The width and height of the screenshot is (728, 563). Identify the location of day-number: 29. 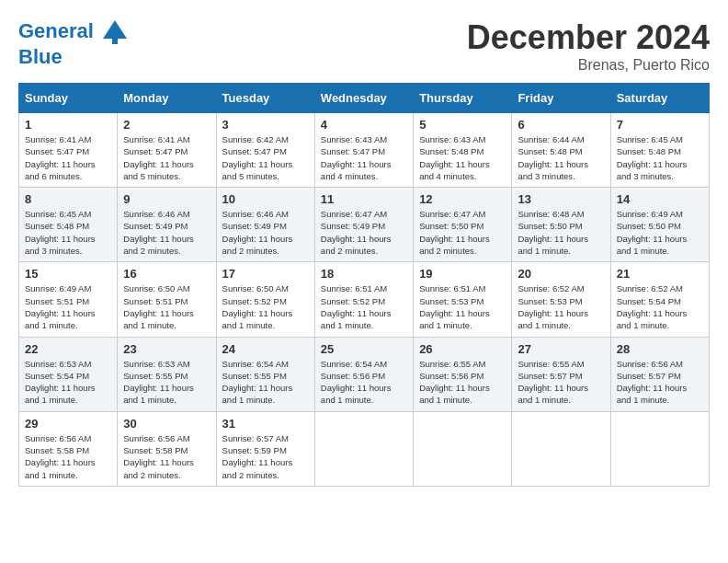
(68, 423).